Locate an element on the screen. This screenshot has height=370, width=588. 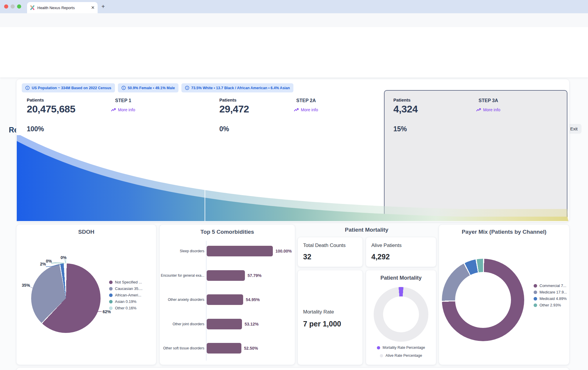
payer-donut-hole is located at coordinates (483, 300).